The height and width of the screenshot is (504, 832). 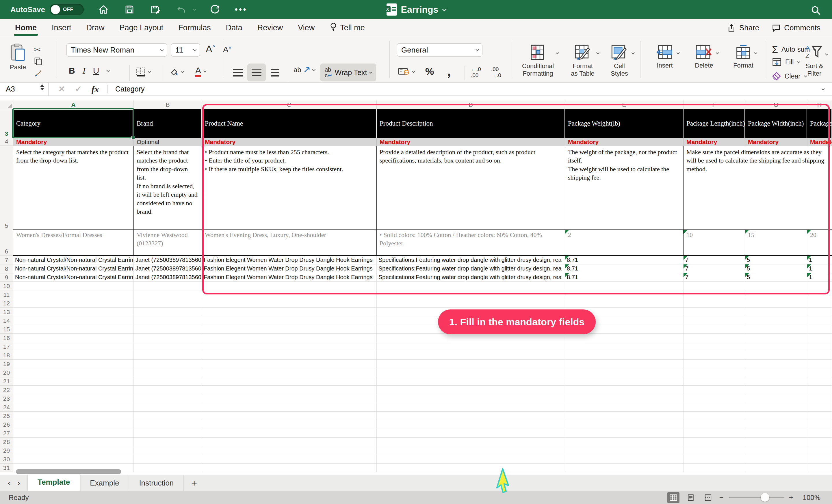 What do you see at coordinates (820, 390) in the screenshot?
I see `cell-h22` at bounding box center [820, 390].